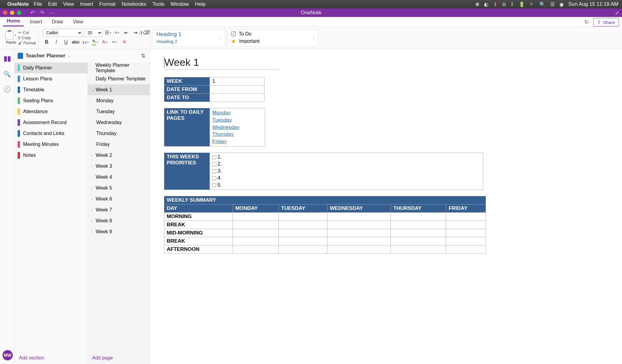 The image size is (622, 364). I want to click on page-item: Tuesday, so click(119, 112).